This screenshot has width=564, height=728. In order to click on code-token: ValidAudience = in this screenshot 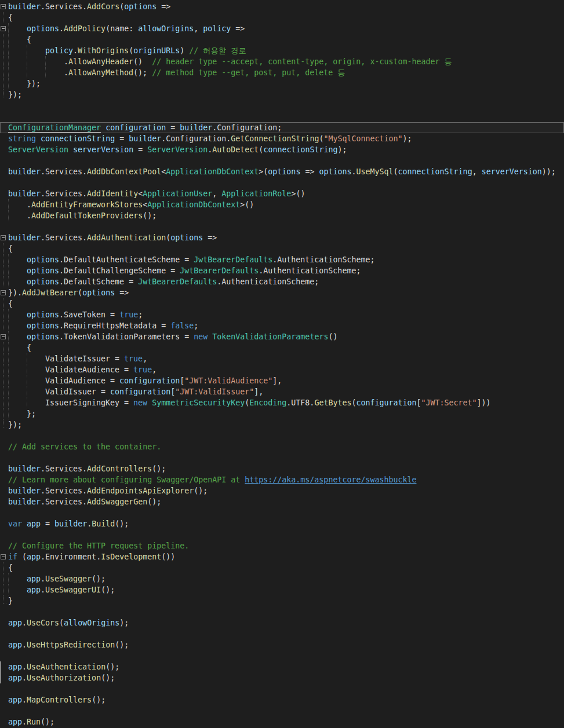, I will do `click(82, 381)`.